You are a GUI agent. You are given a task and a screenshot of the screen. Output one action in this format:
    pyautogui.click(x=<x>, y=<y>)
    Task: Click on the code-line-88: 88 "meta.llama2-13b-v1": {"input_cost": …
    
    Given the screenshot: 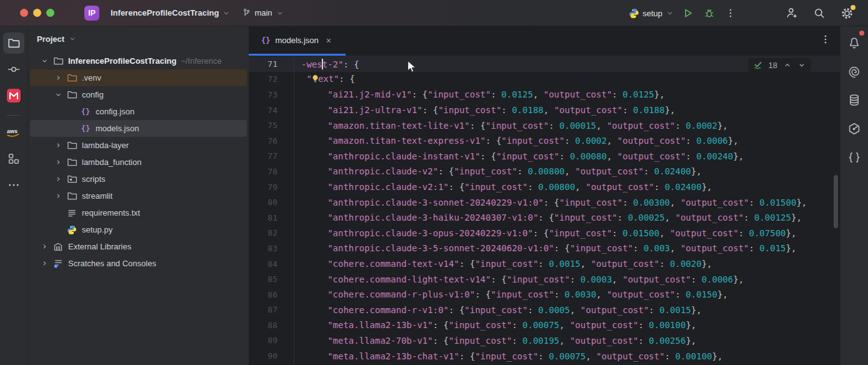 What is the action you would take?
    pyautogui.click(x=544, y=325)
    